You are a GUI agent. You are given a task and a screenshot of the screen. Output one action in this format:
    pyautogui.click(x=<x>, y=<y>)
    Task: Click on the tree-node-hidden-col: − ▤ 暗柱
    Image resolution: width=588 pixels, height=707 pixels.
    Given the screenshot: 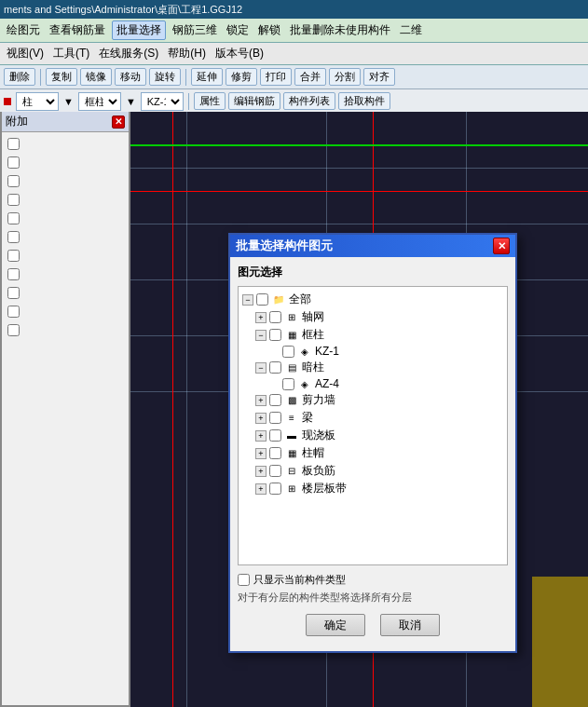 What is the action you would take?
    pyautogui.click(x=373, y=367)
    